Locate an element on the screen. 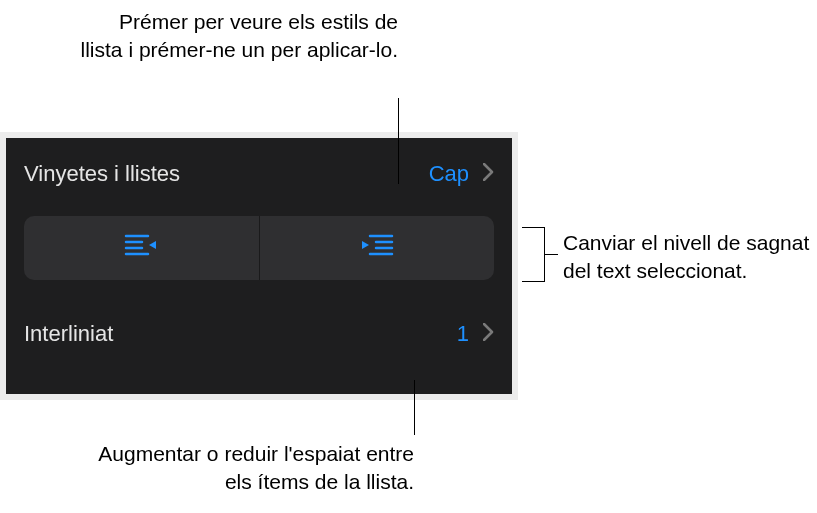 This screenshot has width=817, height=513. bullets-lists-label: Vinyetes i llistes is located at coordinates (102, 174).